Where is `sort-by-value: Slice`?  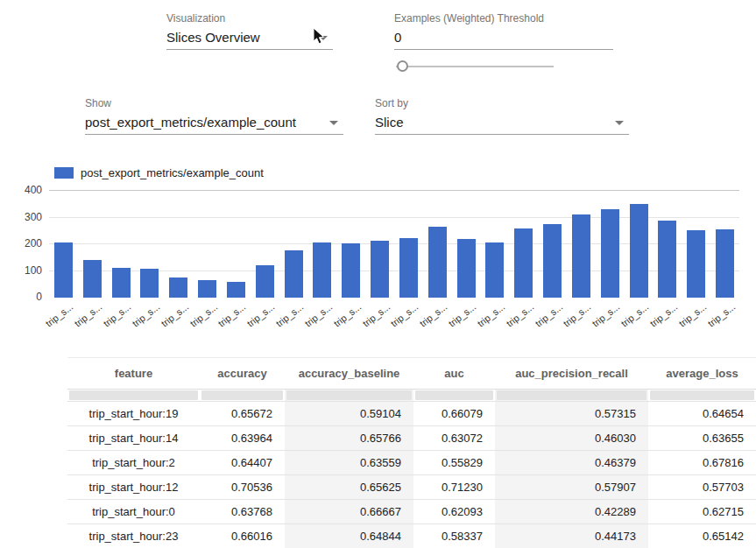
sort-by-value: Slice is located at coordinates (389, 123).